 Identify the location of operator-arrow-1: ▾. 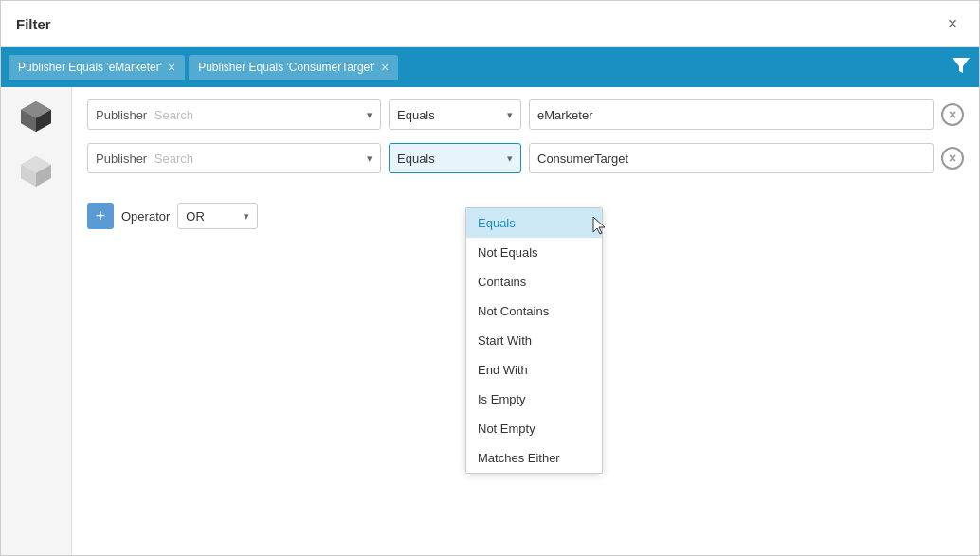
(510, 159).